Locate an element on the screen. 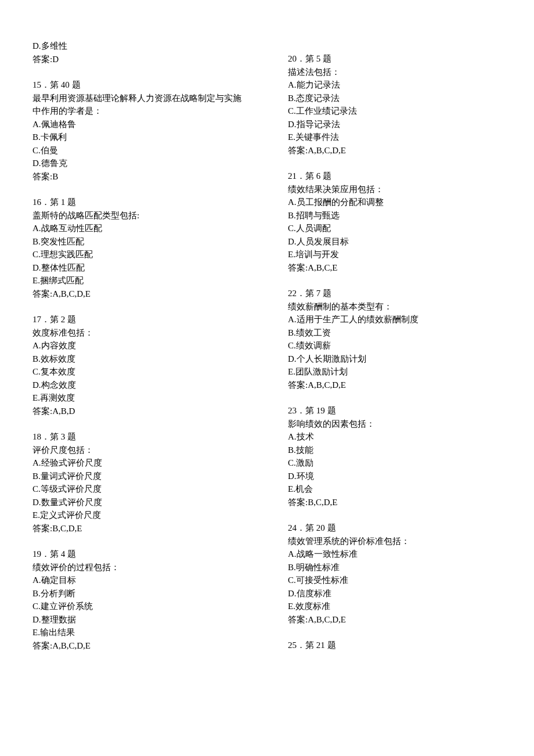 The height and width of the screenshot is (756, 534). question-stem: 绩效管理系统的评价标准包括： is located at coordinates (398, 541).